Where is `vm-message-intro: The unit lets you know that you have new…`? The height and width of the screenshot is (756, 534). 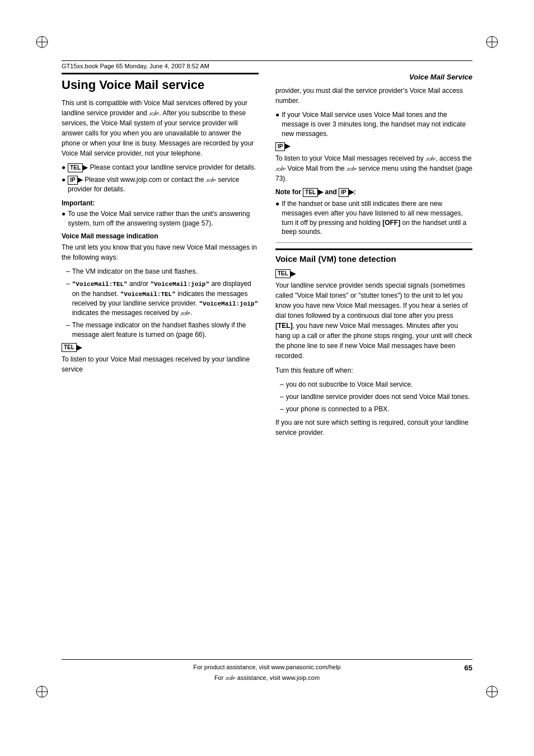
vm-message-intro: The unit lets you know that you have new… is located at coordinates (160, 252).